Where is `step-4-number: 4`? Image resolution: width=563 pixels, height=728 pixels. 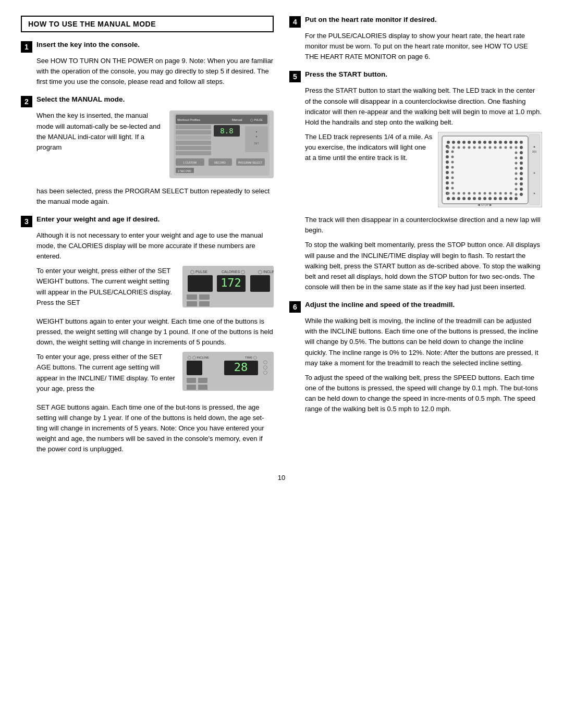 step-4-number: 4 is located at coordinates (295, 22).